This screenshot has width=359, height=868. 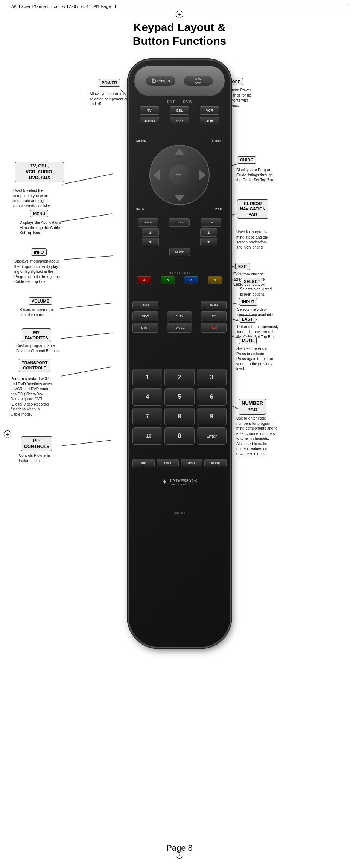 What do you see at coordinates (253, 209) in the screenshot?
I see `cursor-nav-label: CURSORNAVIGATIONPAD` at bounding box center [253, 209].